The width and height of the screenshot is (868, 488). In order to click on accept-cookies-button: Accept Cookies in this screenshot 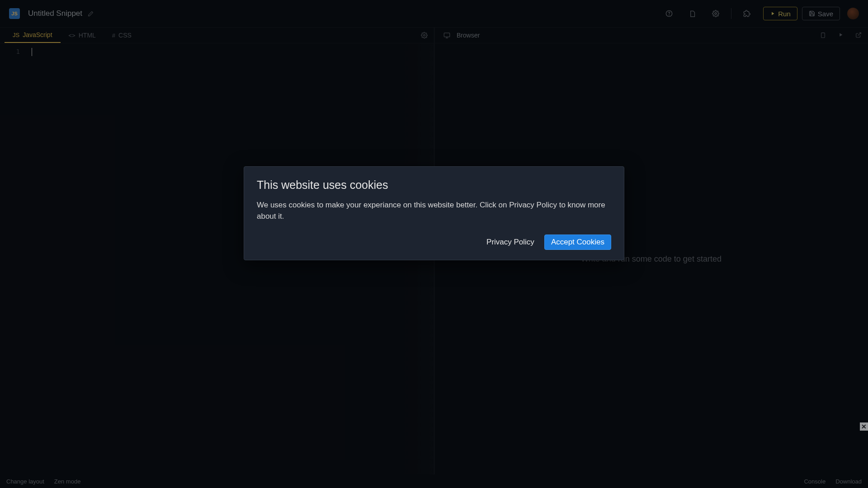, I will do `click(578, 242)`.